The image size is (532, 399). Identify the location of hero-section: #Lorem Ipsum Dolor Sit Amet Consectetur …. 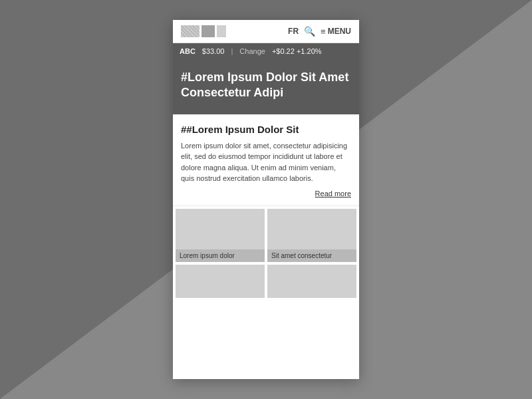
(266, 86).